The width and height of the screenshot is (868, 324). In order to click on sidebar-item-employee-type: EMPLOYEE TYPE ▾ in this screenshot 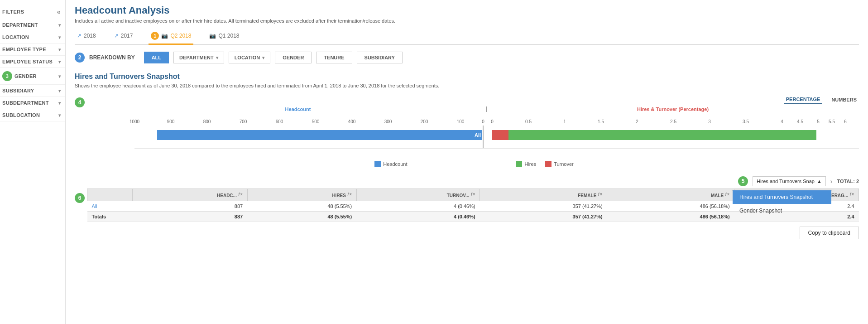, I will do `click(33, 50)`.